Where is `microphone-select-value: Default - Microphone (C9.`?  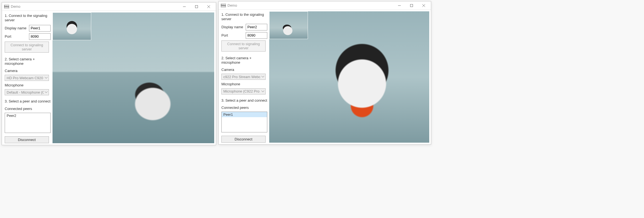 microphone-select-value: Default - Microphone (C9. is located at coordinates (25, 93).